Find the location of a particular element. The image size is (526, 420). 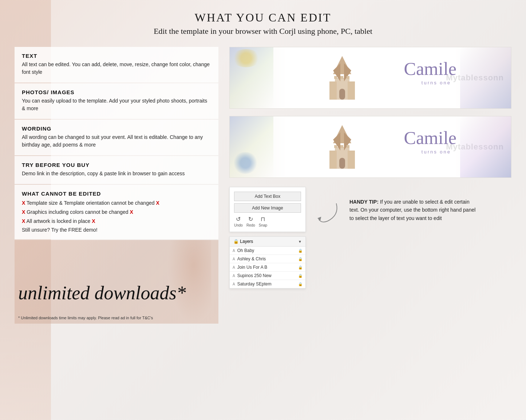

preview-subtitle-2: turns one is located at coordinates (436, 152).